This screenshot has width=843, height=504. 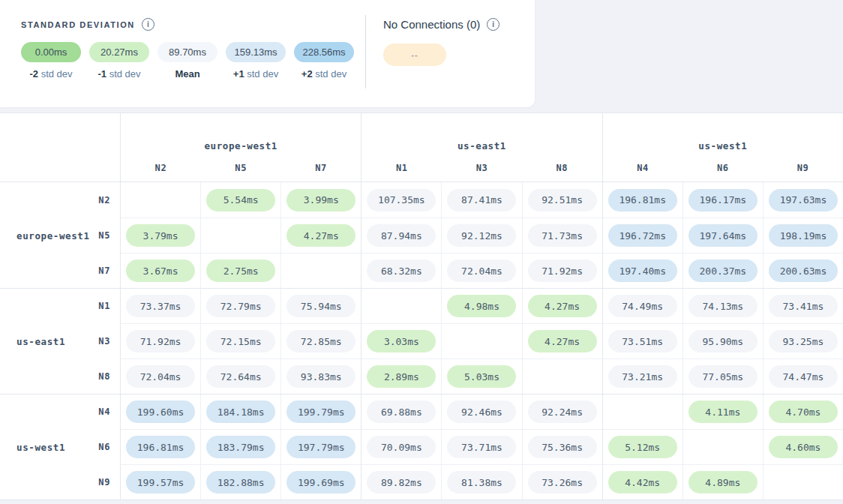 What do you see at coordinates (400, 236) in the screenshot?
I see `latency-cell: 87.94ms` at bounding box center [400, 236].